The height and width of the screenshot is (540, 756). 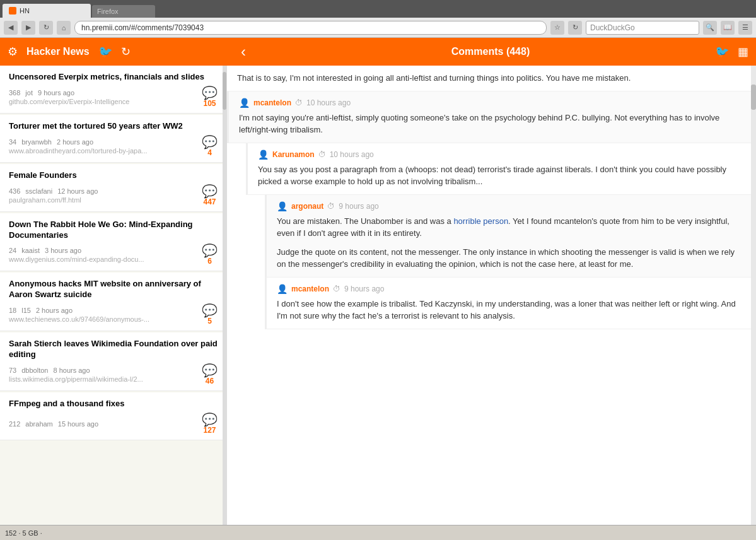 What do you see at coordinates (613, 28) in the screenshot?
I see `search-placeholder: DuckDuckGo` at bounding box center [613, 28].